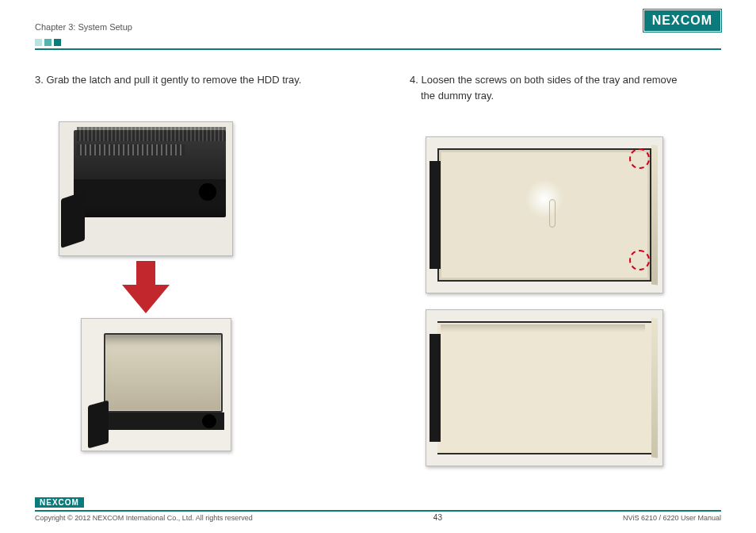 This screenshot has height=533, width=756. I want to click on page-header: Chapter 3: System Setup NEXCOM, so click(378, 16).